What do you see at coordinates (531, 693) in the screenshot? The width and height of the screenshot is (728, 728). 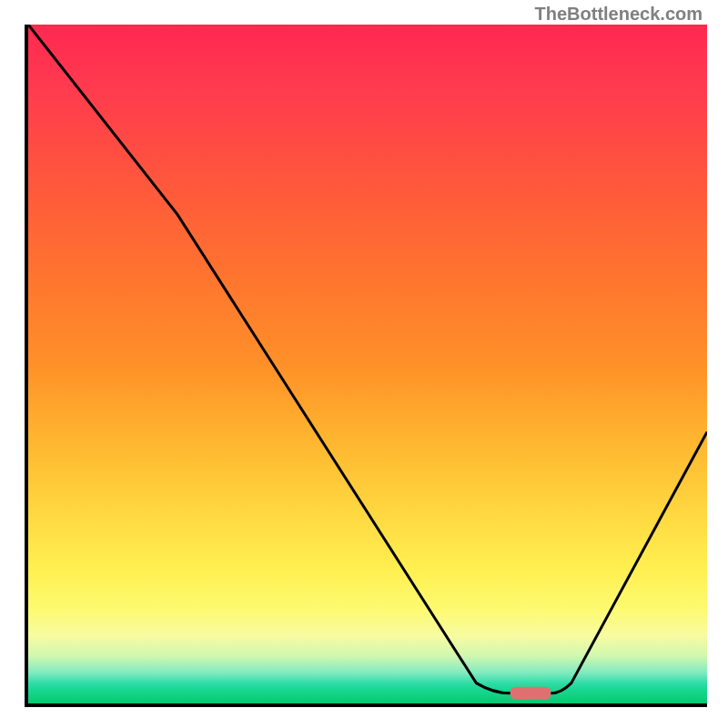 I see `optimal-marker` at bounding box center [531, 693].